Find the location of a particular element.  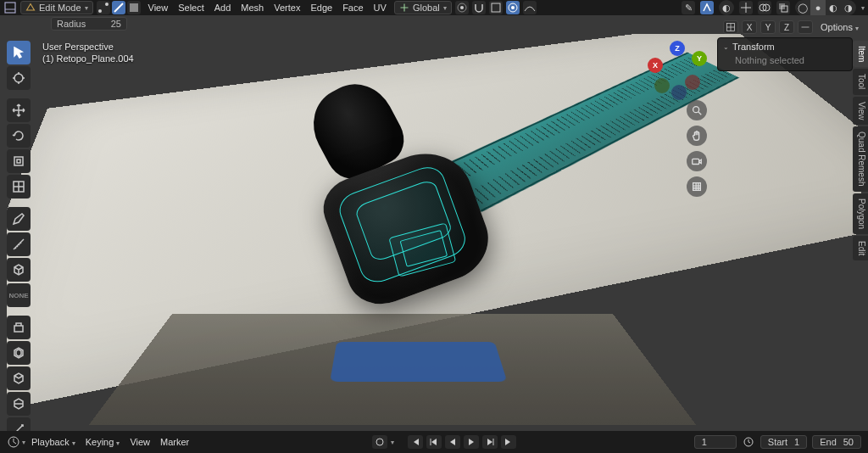

orientation-select: Global ▾ is located at coordinates (423, 8).